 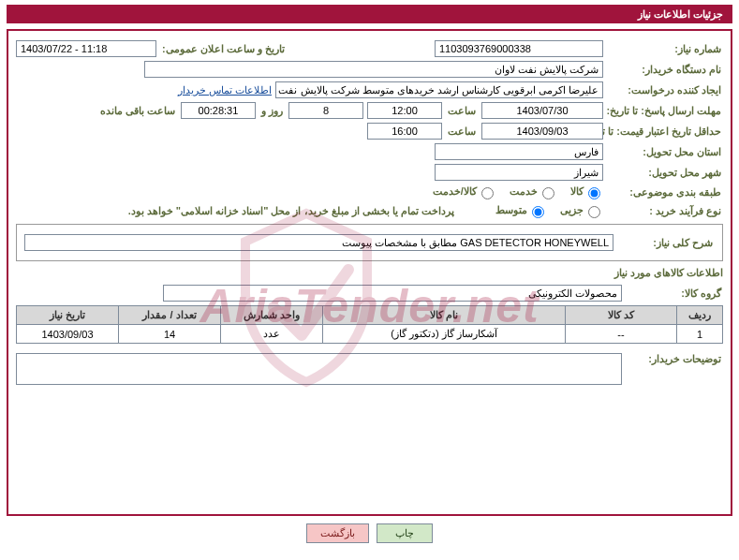 I want to click on buyer-contact-link: اطلاعات تماس خریدار, so click(x=225, y=90).